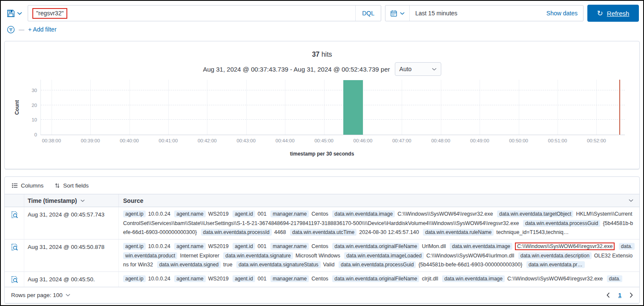 This screenshot has width=644, height=306. I want to click on hits-count: 37, so click(316, 55).